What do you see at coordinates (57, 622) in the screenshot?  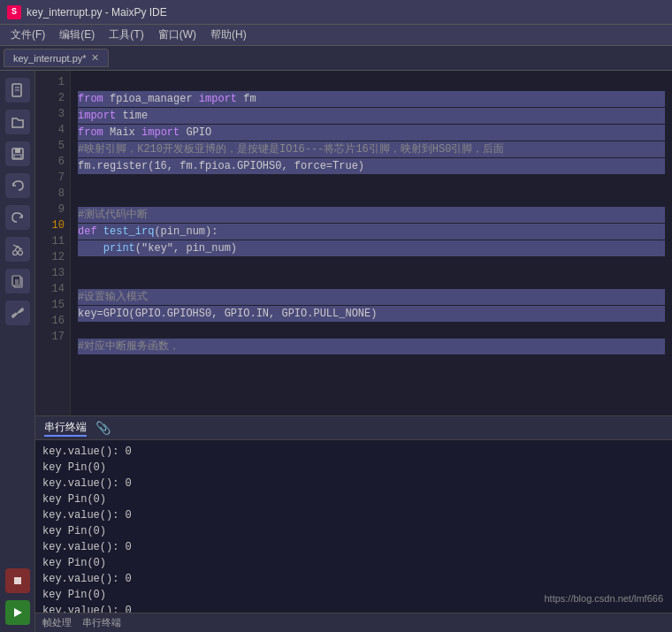 I see `status-left: 帧处理` at bounding box center [57, 622].